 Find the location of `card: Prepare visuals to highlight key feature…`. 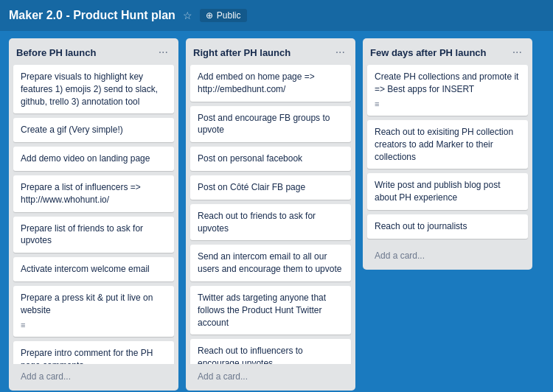

card: Prepare visuals to highlight key feature… is located at coordinates (94, 89).